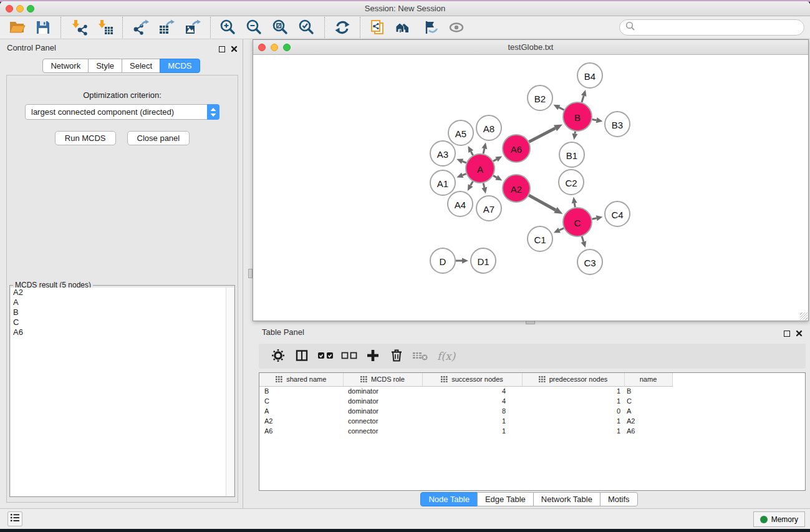 This screenshot has width=810, height=532. I want to click on list-scrollbar, so click(229, 392).